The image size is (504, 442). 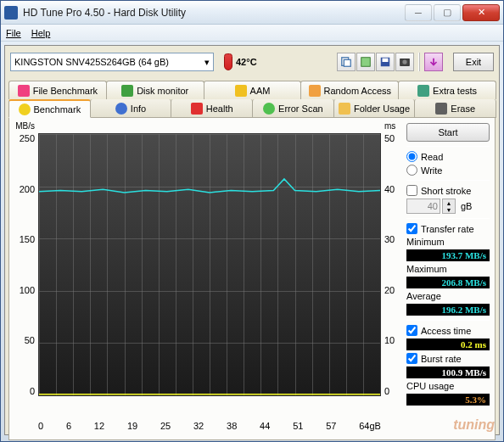 What do you see at coordinates (58, 90) in the screenshot?
I see `tab-file-benchmark: File Benchmark` at bounding box center [58, 90].